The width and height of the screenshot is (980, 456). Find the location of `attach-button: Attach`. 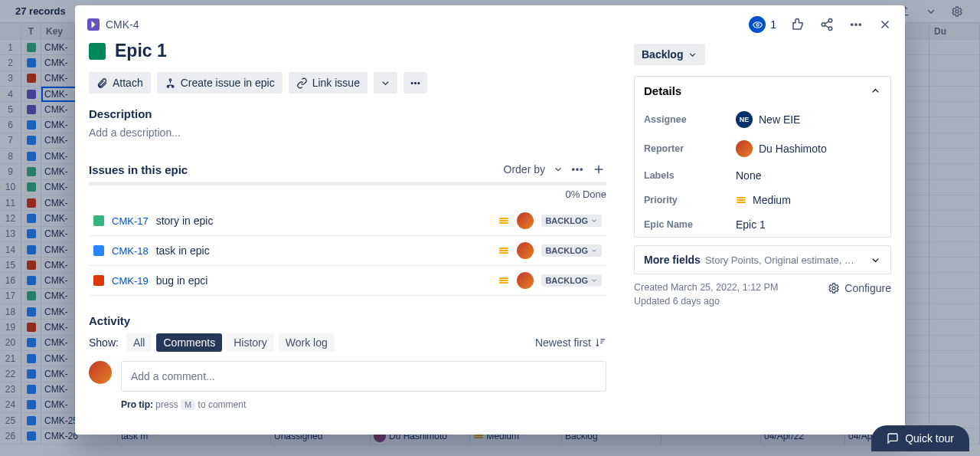

attach-button: Attach is located at coordinates (119, 83).